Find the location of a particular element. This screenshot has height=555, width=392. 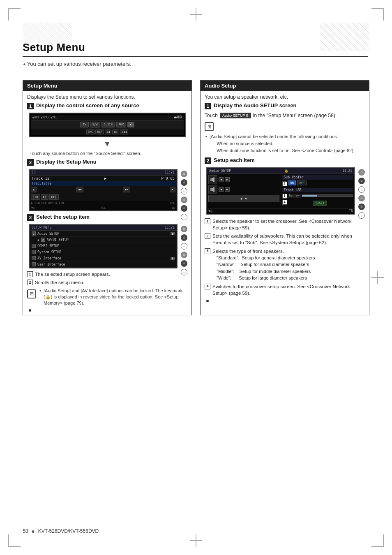

crosshair-top is located at coordinates (196, 14).